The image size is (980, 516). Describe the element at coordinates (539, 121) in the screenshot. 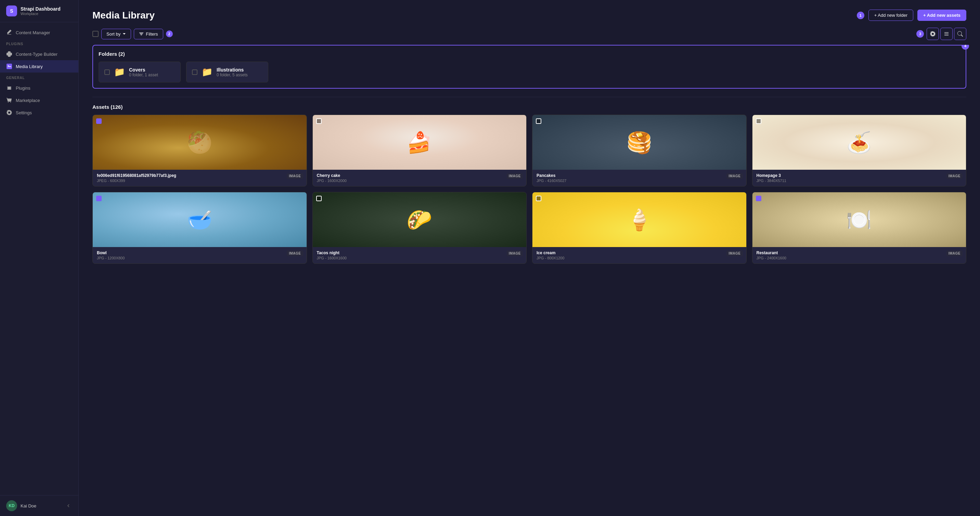

I see `asset-checkbox-pancakes` at that location.